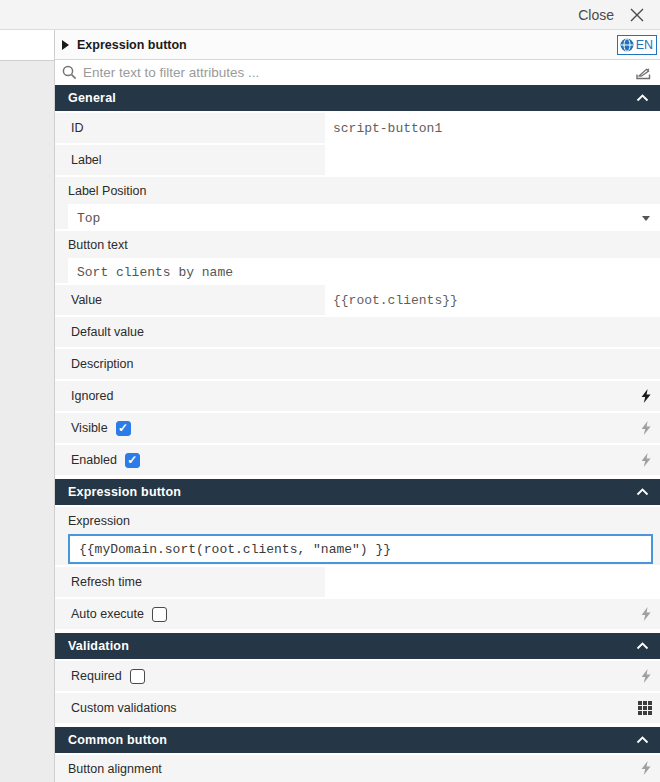  Describe the element at coordinates (138, 676) in the screenshot. I see `required-checkbox` at that location.